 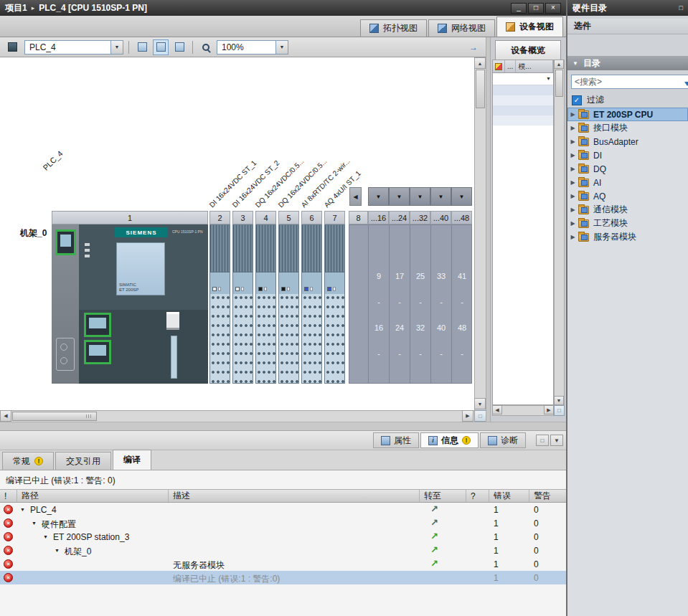 What do you see at coordinates (440, 218) in the screenshot?
I see `overview-header-40: ...40` at bounding box center [440, 218].